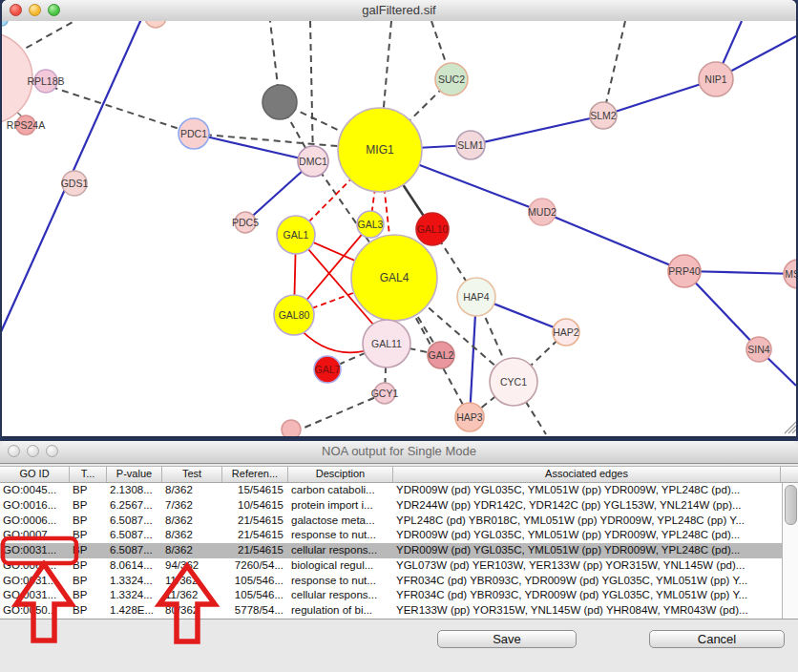  What do you see at coordinates (683, 271) in the screenshot?
I see `graph-node-label-prp40: PRP40` at bounding box center [683, 271].